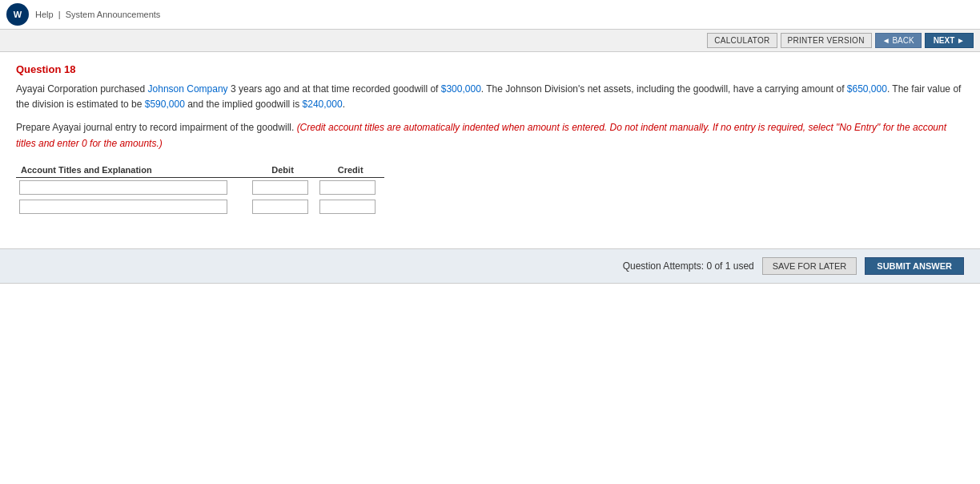  Describe the element at coordinates (133, 170) in the screenshot. I see `col-account-header: Account Titles and Explanation` at that location.